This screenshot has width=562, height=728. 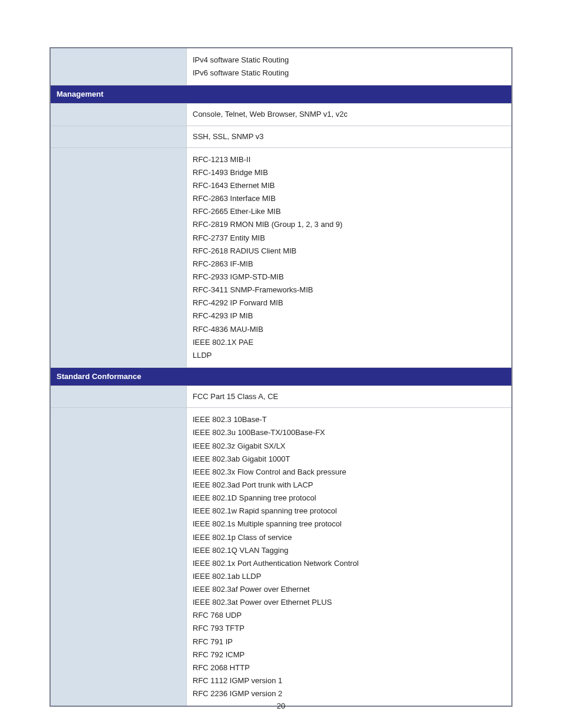 What do you see at coordinates (349, 446) in the screenshot?
I see `list-item: IEEE 802.3z Gigabit SX/LX` at bounding box center [349, 446].